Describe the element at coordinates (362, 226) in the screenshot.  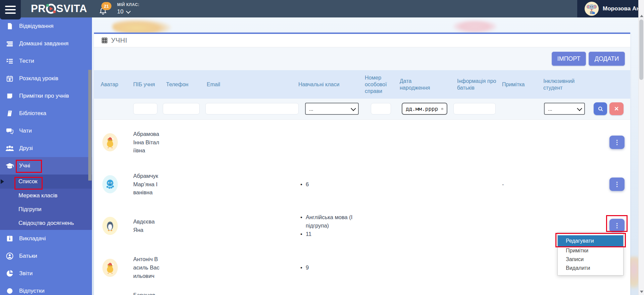
I see `table-row: Авдєєва Яна Англійська мова (І підгрупа)…` at that location.